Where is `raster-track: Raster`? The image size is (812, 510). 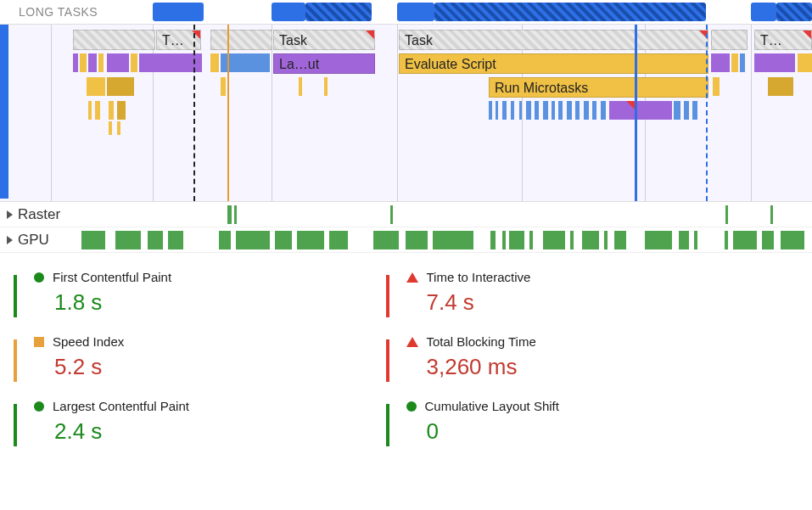
raster-track: Raster is located at coordinates (406, 215).